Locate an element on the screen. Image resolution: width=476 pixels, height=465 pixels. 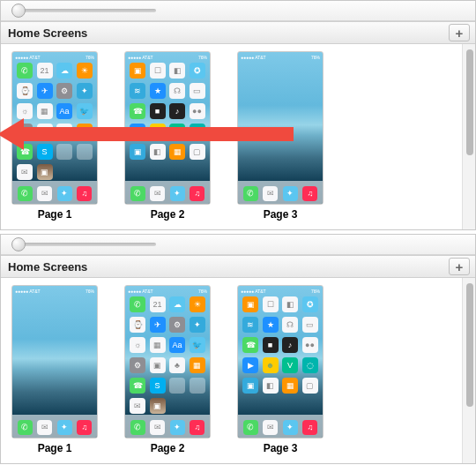
page-item: ●●●●● AT&T76%✆✉✦♫Page 3 is located at coordinates (280, 136).